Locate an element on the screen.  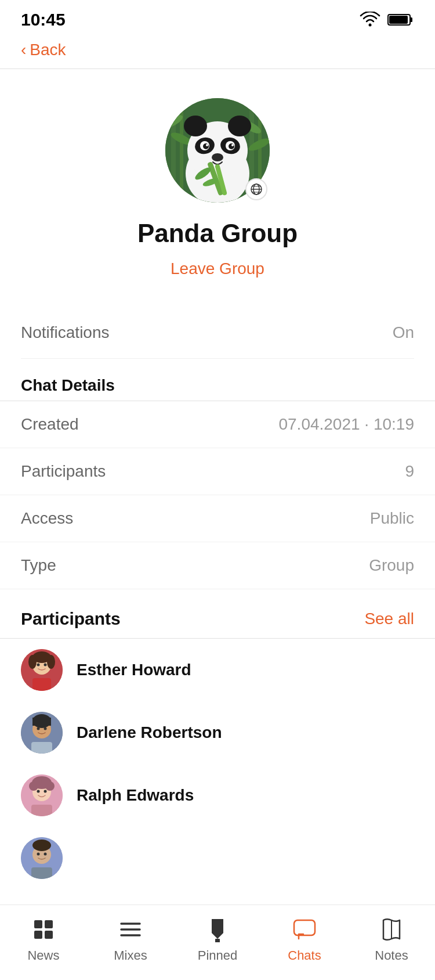
type-value: Group is located at coordinates (392, 565).